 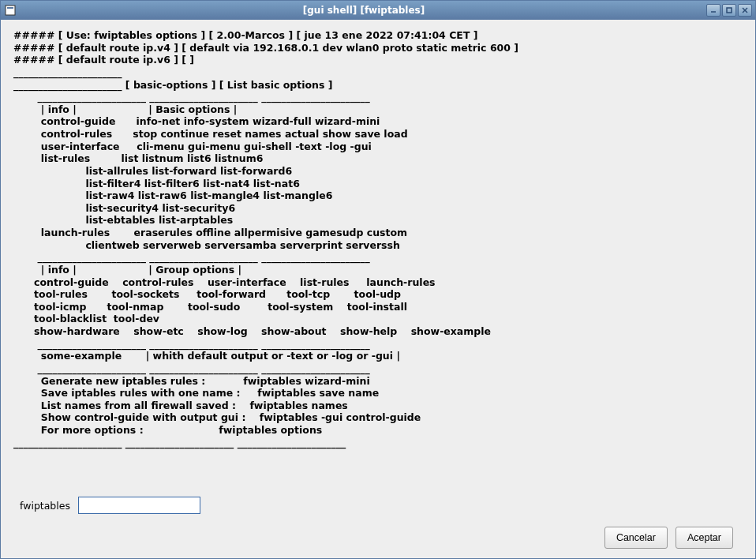 I want to click on maximize-button, so click(x=729, y=10).